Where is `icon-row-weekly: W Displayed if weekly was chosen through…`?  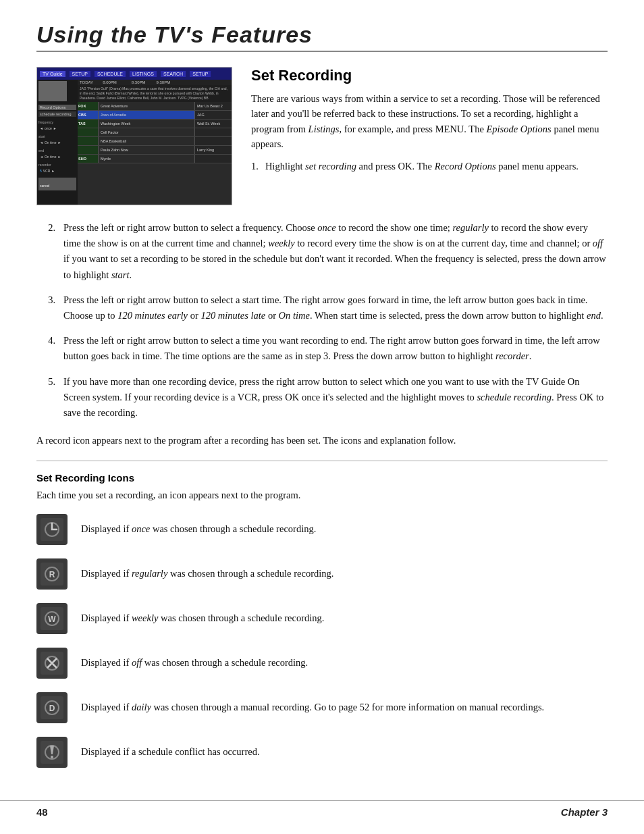 icon-row-weekly: W Displayed if weekly was chosen through… is located at coordinates (322, 619).